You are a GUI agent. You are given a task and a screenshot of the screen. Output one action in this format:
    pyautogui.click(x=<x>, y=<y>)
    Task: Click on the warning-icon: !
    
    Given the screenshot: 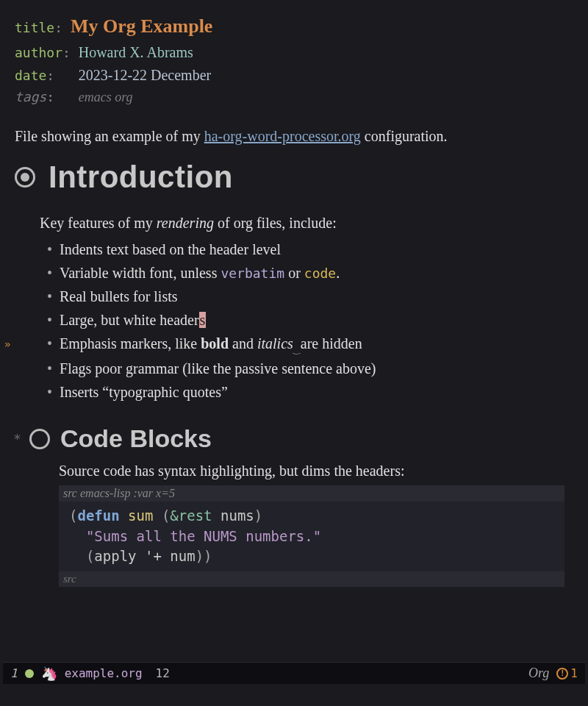 What is the action you would take?
    pyautogui.click(x=562, y=674)
    